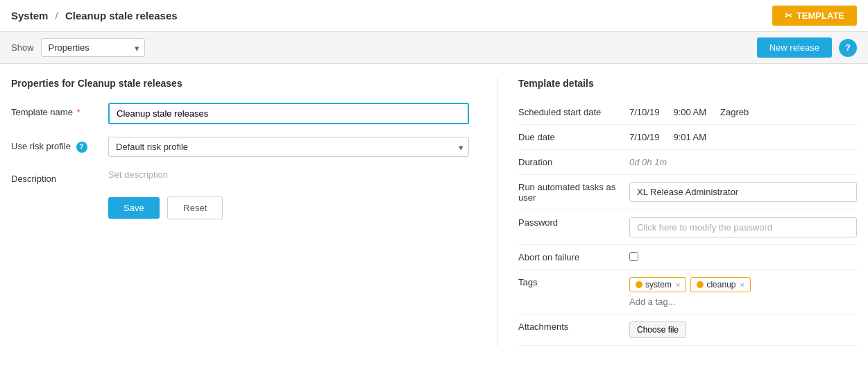 Image resolution: width=868 pixels, height=377 pixels. Describe the element at coordinates (743, 192) in the screenshot. I see `run-automated-content` at that location.